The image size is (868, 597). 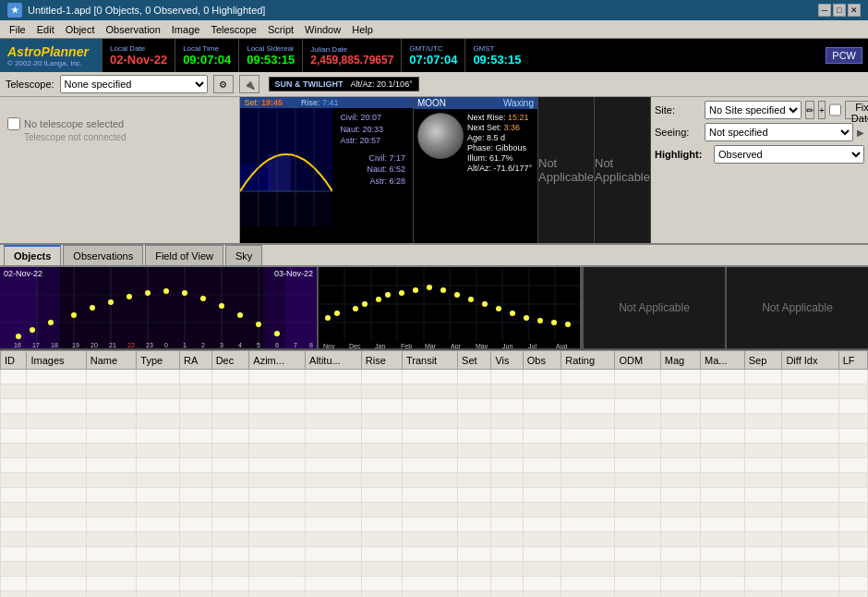 I want to click on col-images: Images, so click(x=56, y=360).